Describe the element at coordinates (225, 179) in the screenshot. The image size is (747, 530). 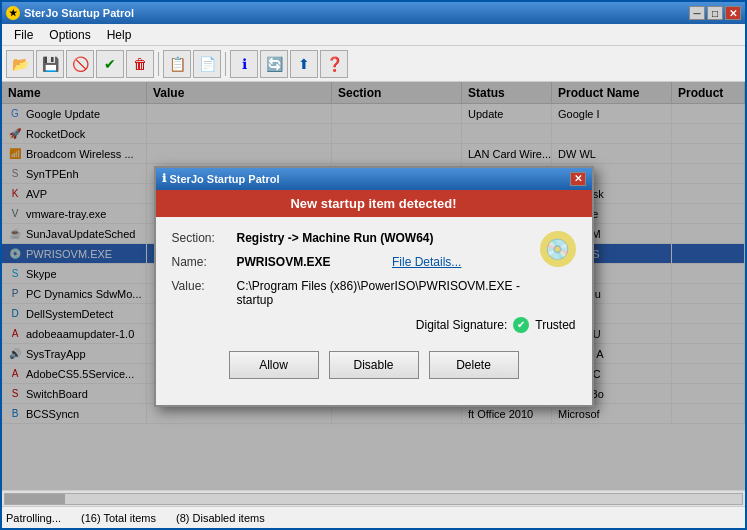
I see `dialog-title: SterJo Startup Patrol` at that location.